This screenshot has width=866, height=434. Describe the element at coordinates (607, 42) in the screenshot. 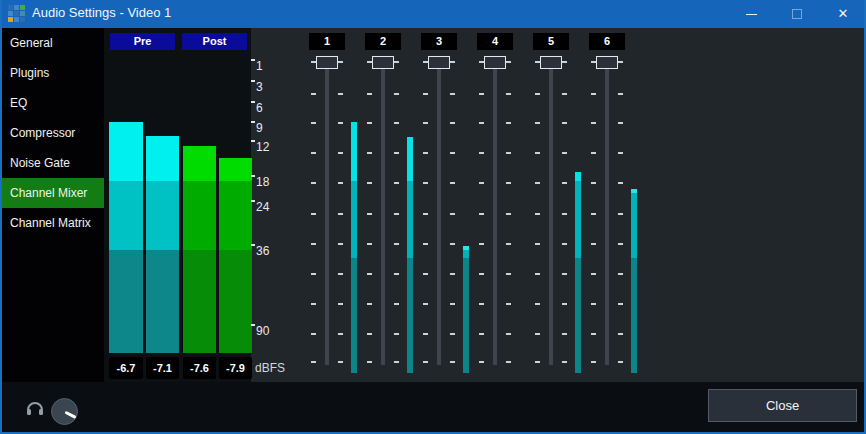

I see `channel-6-button: 6` at that location.